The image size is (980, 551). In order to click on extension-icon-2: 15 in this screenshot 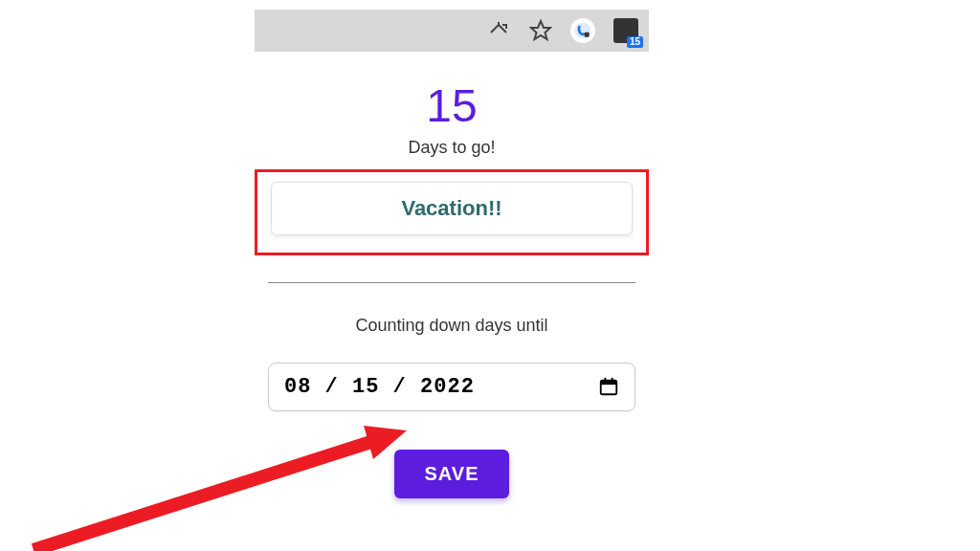, I will do `click(626, 31)`.